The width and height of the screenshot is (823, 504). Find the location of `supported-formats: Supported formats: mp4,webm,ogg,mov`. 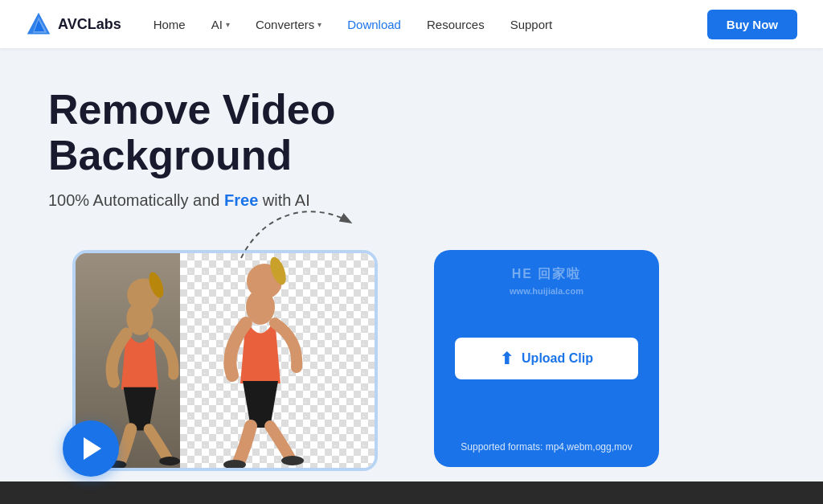

supported-formats: Supported formats: mp4,webm,ogg,mov is located at coordinates (547, 447).